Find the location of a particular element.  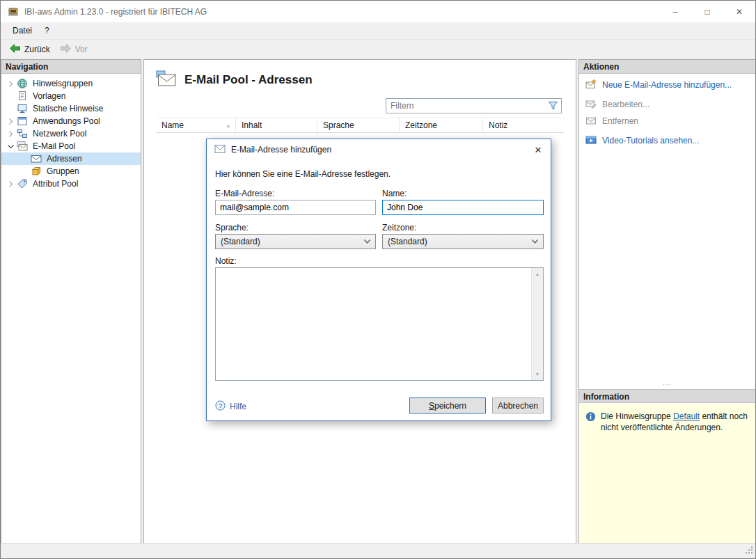

splitter-dots-icon: ··· is located at coordinates (668, 384).